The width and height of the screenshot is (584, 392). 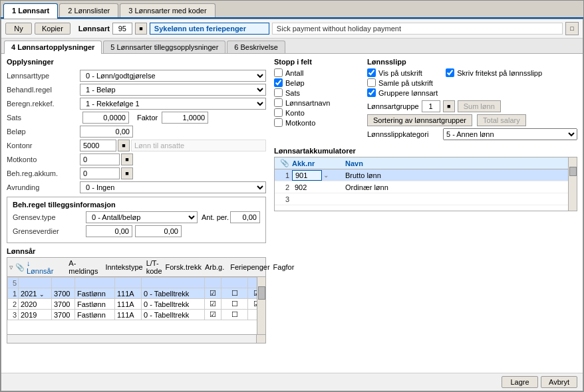 What do you see at coordinates (472, 62) in the screenshot?
I see `lonnsslipp-title: Lønnsslipp` at bounding box center [472, 62].